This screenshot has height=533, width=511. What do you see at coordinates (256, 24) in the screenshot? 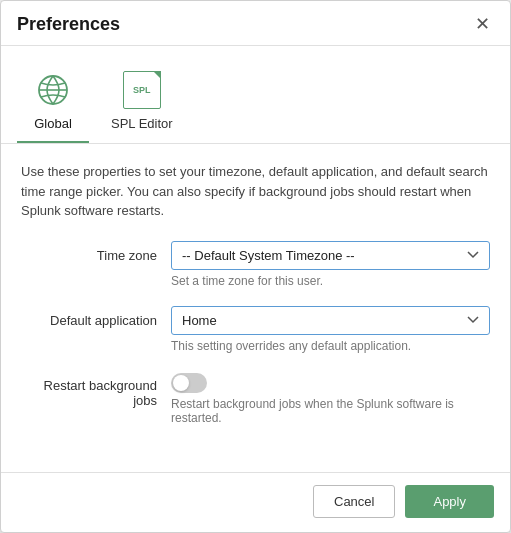
I see `dialog-header: Preferences ✕` at bounding box center [256, 24].